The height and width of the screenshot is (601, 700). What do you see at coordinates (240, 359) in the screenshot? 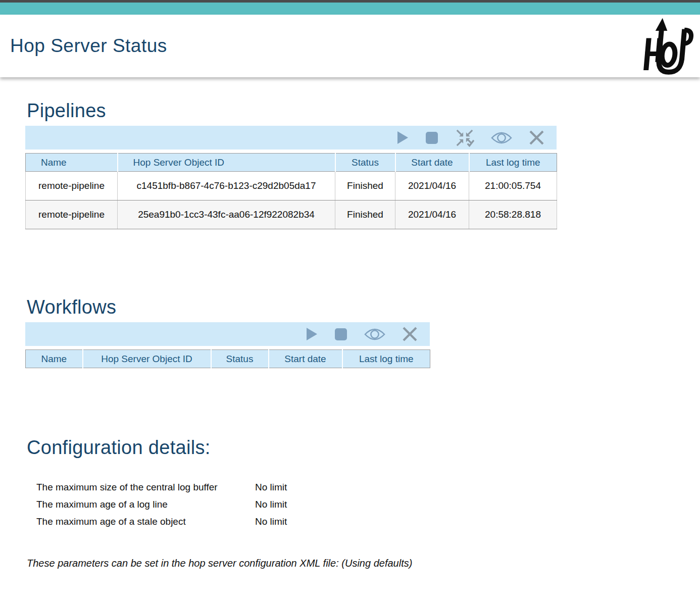
I see `workflows-col-status: Status` at bounding box center [240, 359].